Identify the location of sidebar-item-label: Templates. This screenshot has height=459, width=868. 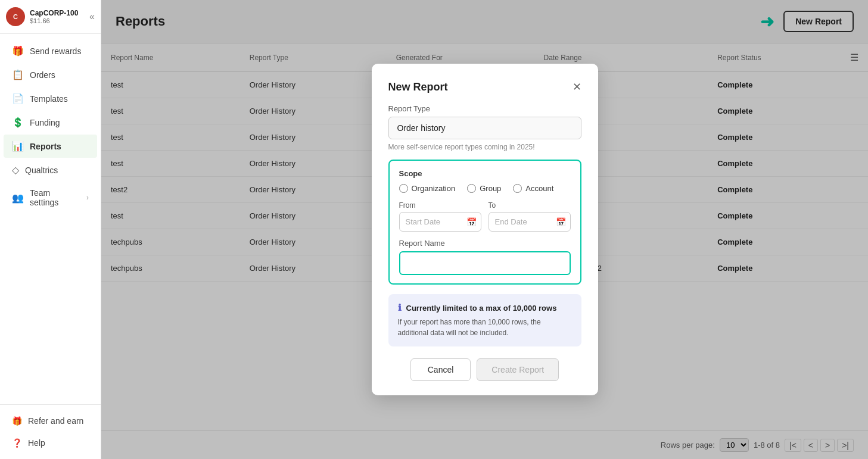
(49, 99).